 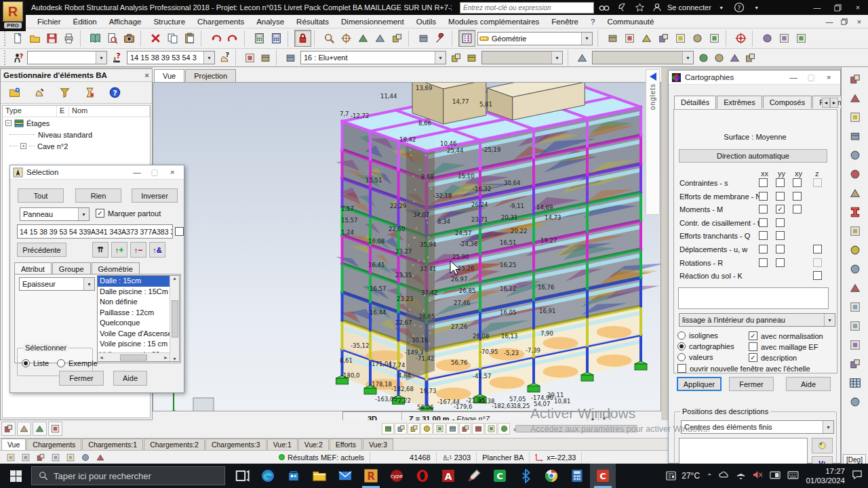 I want to click on menu-dimensionnement: Dimensionnement, so click(x=373, y=22).